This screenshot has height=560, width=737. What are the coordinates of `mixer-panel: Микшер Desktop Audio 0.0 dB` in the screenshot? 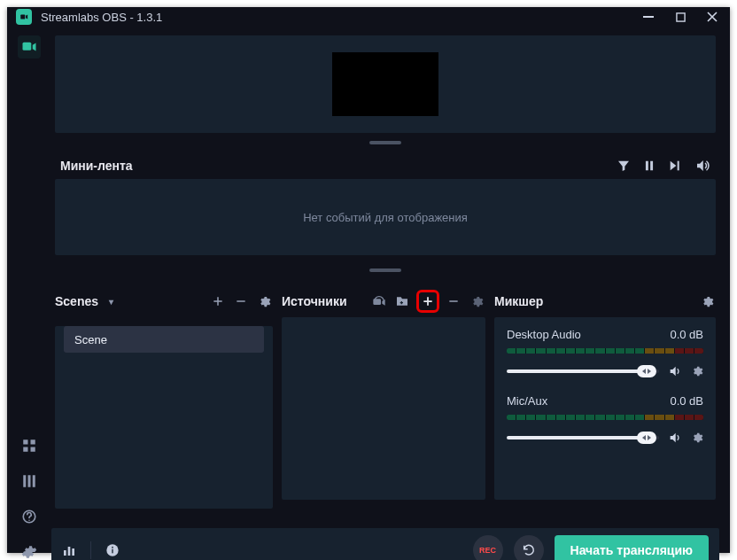 It's located at (605, 401).